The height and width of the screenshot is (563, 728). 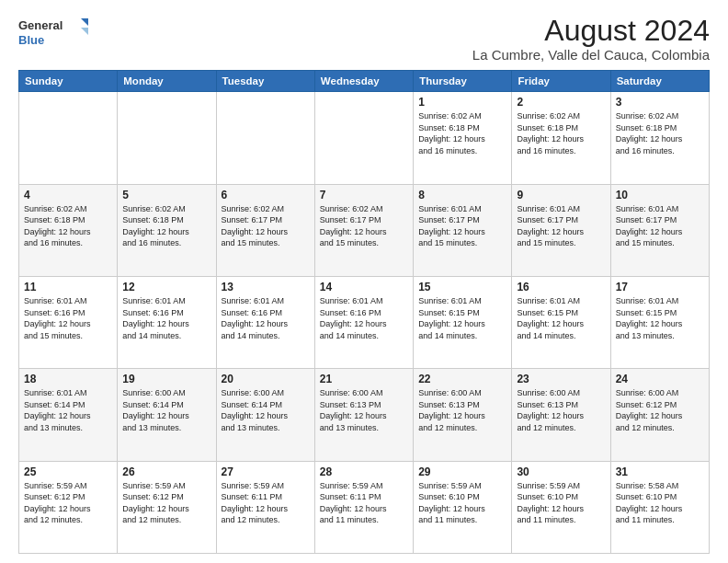 What do you see at coordinates (561, 81) in the screenshot?
I see `calendar-header-friday: Friday` at bounding box center [561, 81].